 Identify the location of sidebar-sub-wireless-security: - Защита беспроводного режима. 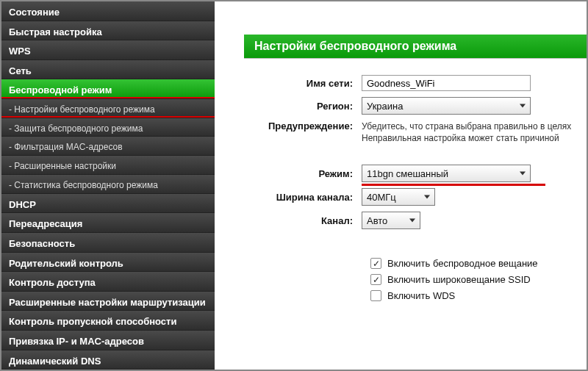
(108, 128).